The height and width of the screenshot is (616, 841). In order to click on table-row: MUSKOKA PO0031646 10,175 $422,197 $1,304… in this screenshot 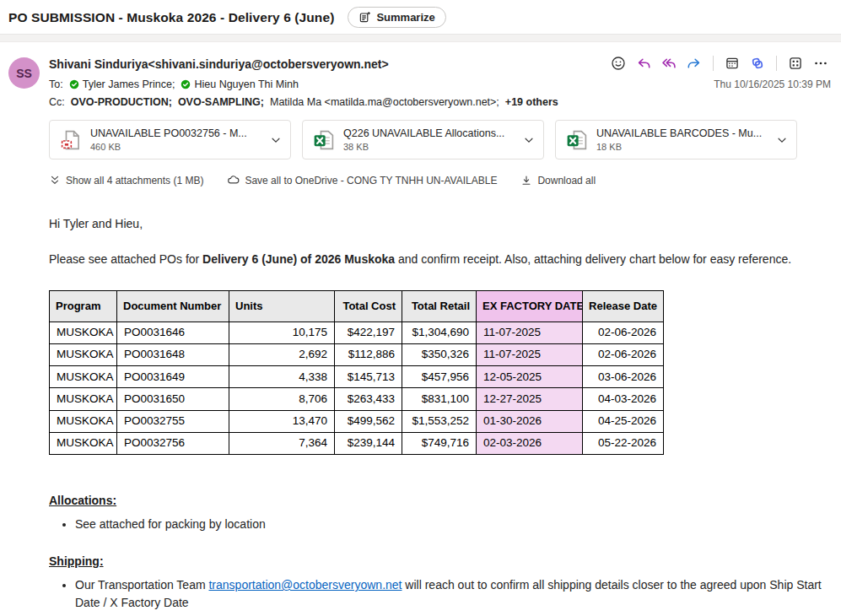, I will do `click(357, 332)`.